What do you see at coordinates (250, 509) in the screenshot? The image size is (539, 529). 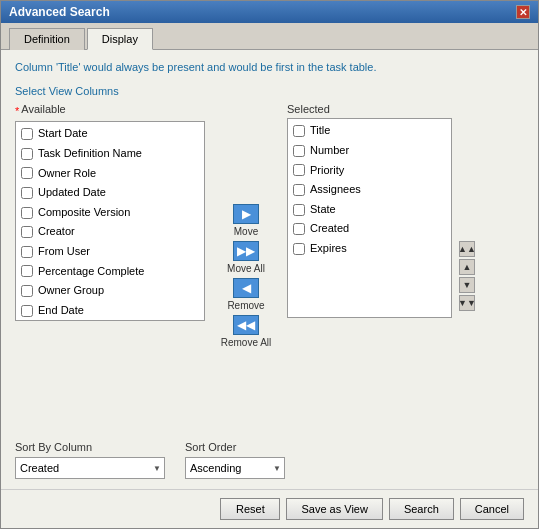 I see `reset-button: Reset` at bounding box center [250, 509].